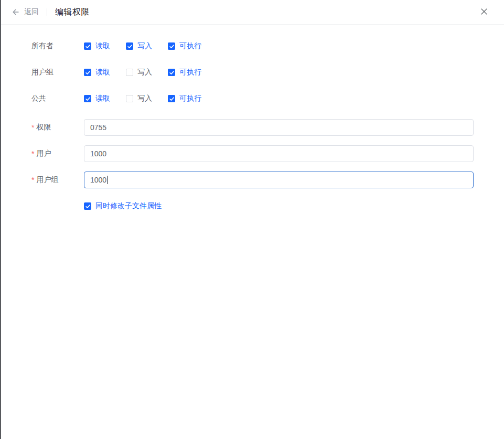 The width and height of the screenshot is (504, 439). Describe the element at coordinates (25, 12) in the screenshot. I see `back-button: 返回` at that location.